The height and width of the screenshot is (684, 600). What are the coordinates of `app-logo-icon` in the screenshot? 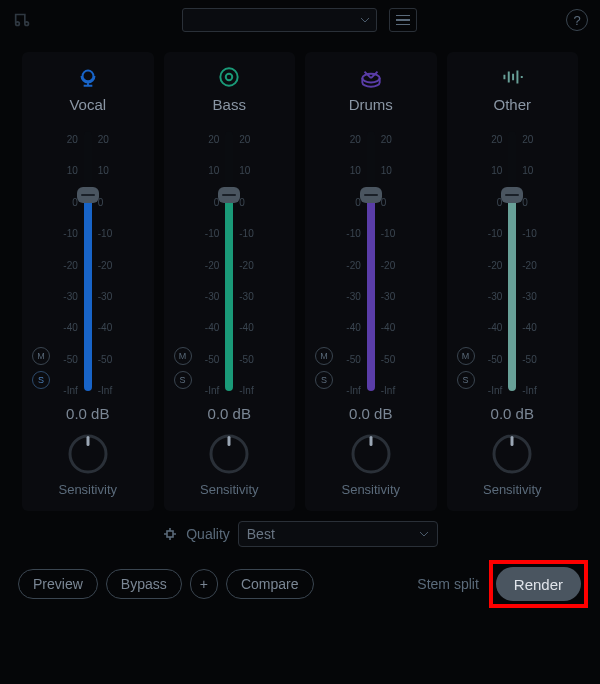 It's located at (23, 20).